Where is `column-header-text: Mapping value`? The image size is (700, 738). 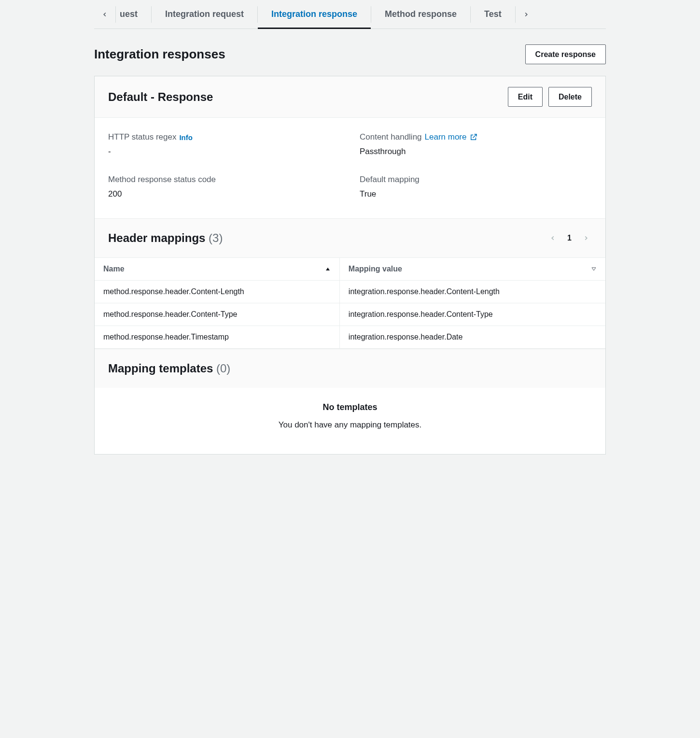
column-header-text: Mapping value is located at coordinates (376, 269).